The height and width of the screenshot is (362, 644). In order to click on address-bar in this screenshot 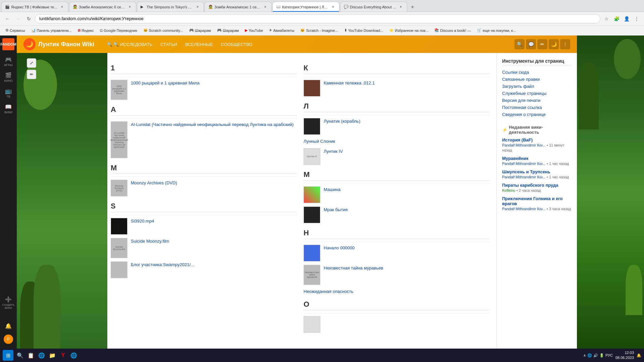, I will do `click(318, 19)`.